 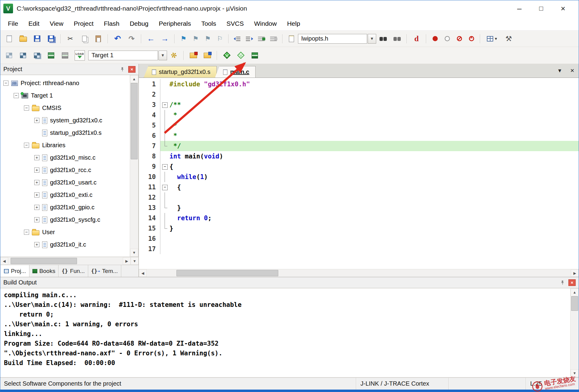 What do you see at coordinates (274, 39) in the screenshot?
I see `uncomment-button` at bounding box center [274, 39].